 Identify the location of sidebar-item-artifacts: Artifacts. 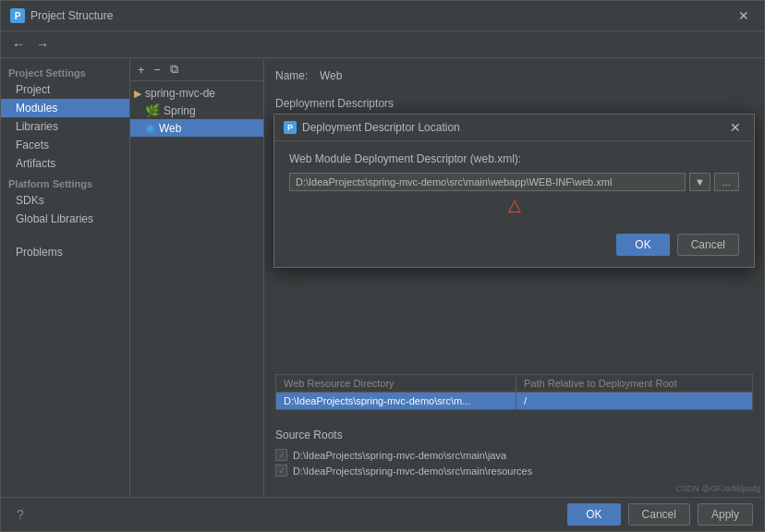
(65, 163).